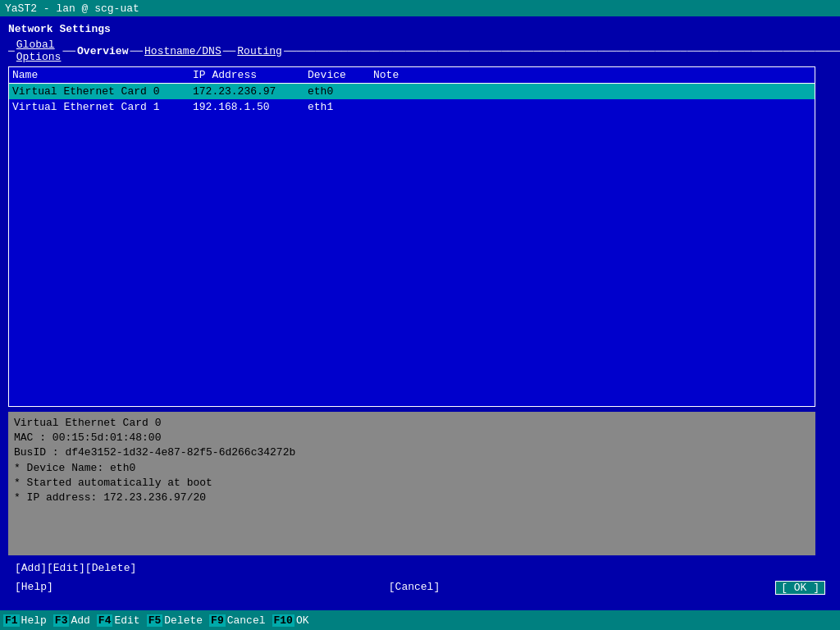  What do you see at coordinates (36, 453) in the screenshot?
I see `busid-label: BusID :` at bounding box center [36, 453].